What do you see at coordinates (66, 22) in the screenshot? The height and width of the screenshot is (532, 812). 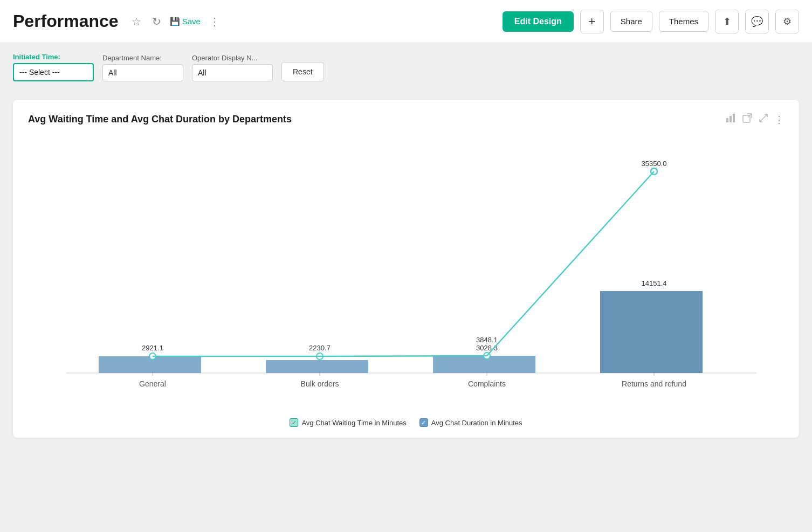 I see `page-title: Performance` at bounding box center [66, 22].